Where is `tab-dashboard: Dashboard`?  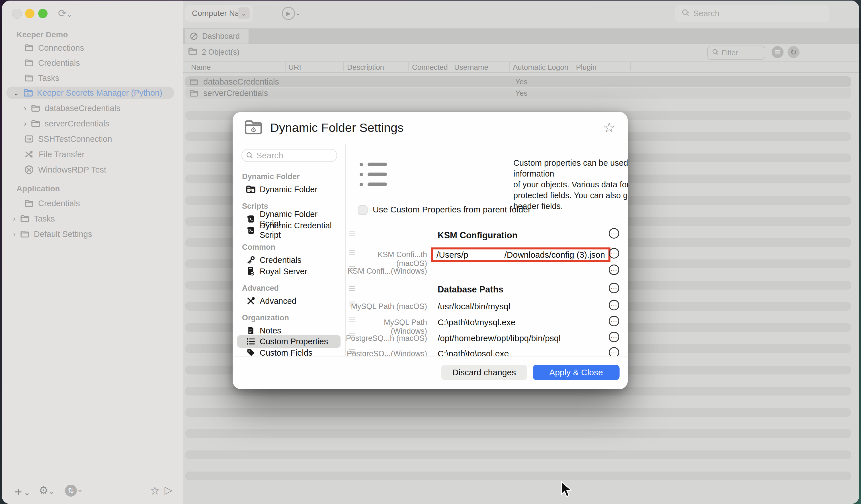 tab-dashboard: Dashboard is located at coordinates (217, 36).